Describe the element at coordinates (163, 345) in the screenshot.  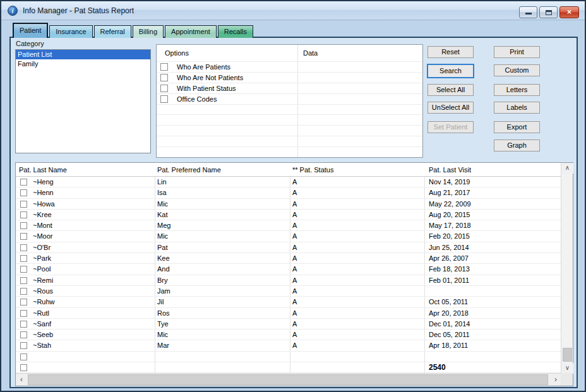
I see `cell-preferred: Mar` at that location.